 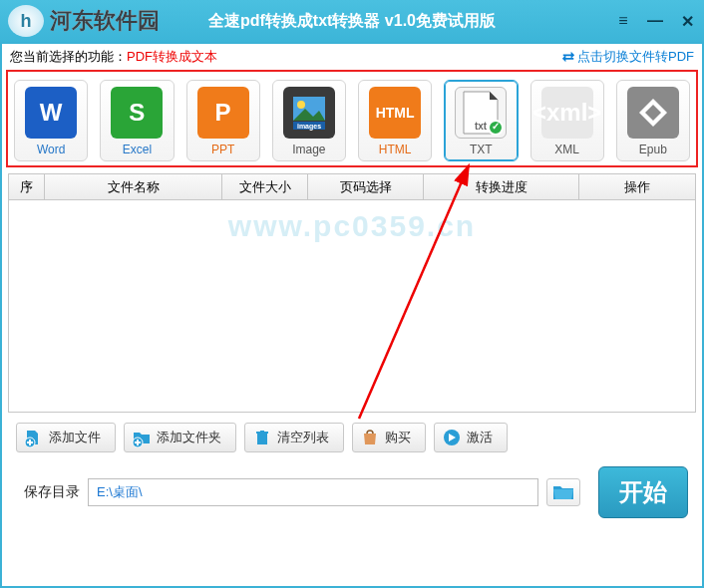 I want to click on title-bar: h 河东软件园 全速pdf转换成txt转换器 v1.0免费试用版 ≡ — ✕, so click(x=352, y=21).